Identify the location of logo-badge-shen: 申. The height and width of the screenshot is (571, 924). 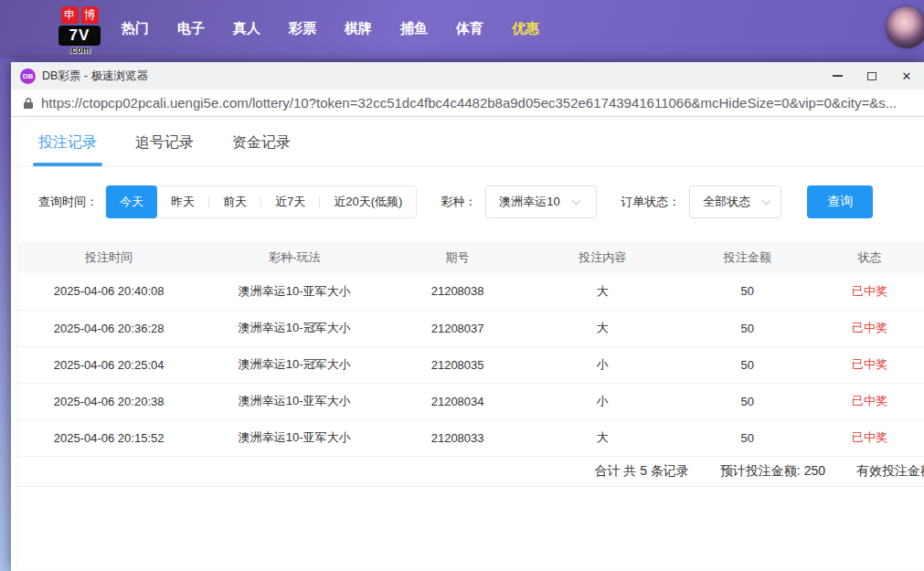
(69, 15).